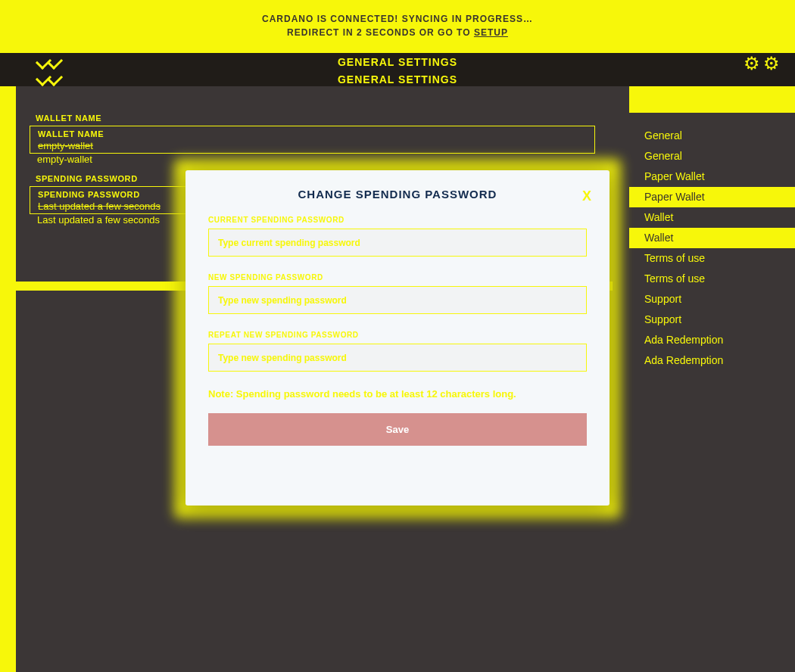 This screenshot has width=795, height=672. What do you see at coordinates (398, 357) in the screenshot?
I see `repeat-password-input` at bounding box center [398, 357].